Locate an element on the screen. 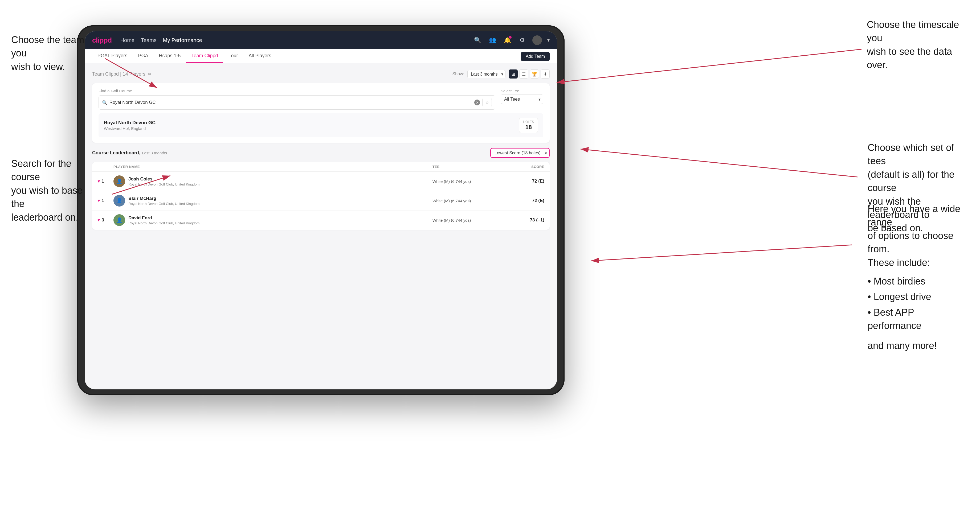  tee-select-label: Select Tee is located at coordinates (522, 91).